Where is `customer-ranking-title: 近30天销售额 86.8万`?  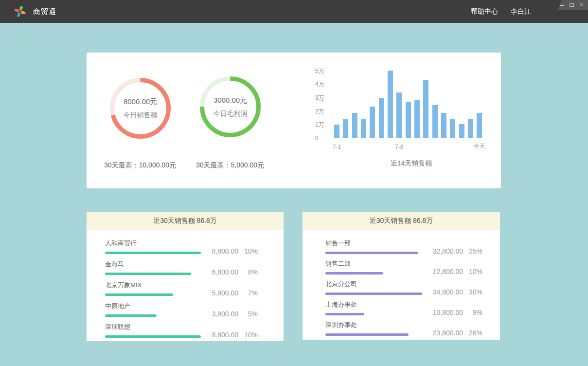
customer-ranking-title: 近30天销售额 86.8万 is located at coordinates (185, 221).